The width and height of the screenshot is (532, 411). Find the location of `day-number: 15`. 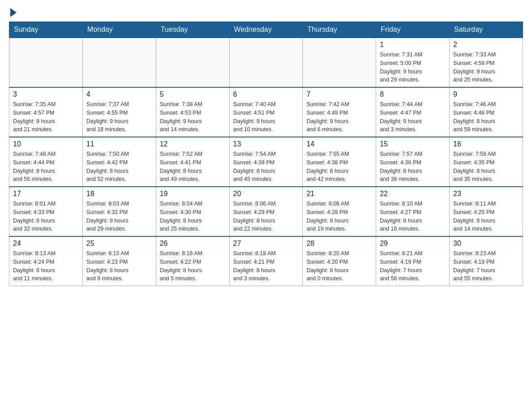

day-number: 15 is located at coordinates (413, 144).